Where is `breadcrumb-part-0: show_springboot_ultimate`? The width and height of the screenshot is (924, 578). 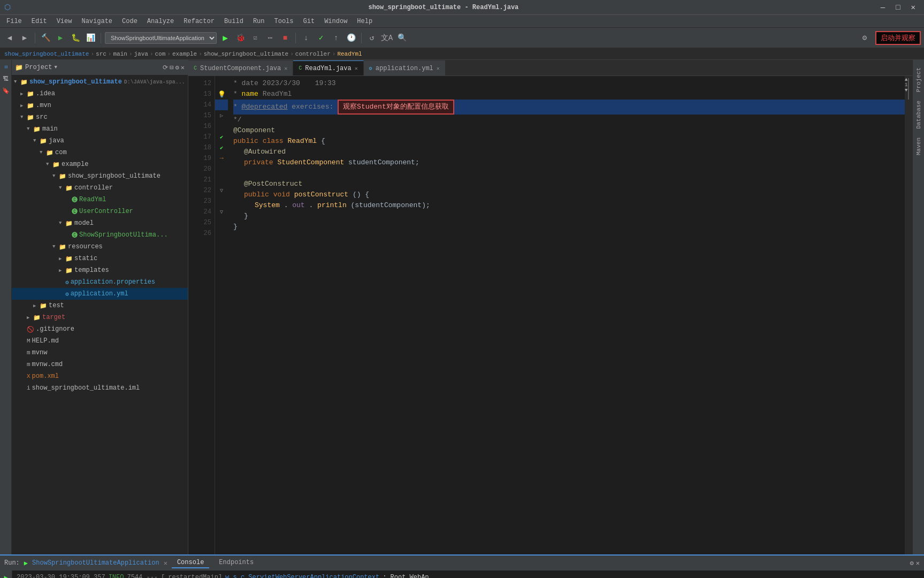 breadcrumb-part-0: show_springboot_ultimate is located at coordinates (47, 54).